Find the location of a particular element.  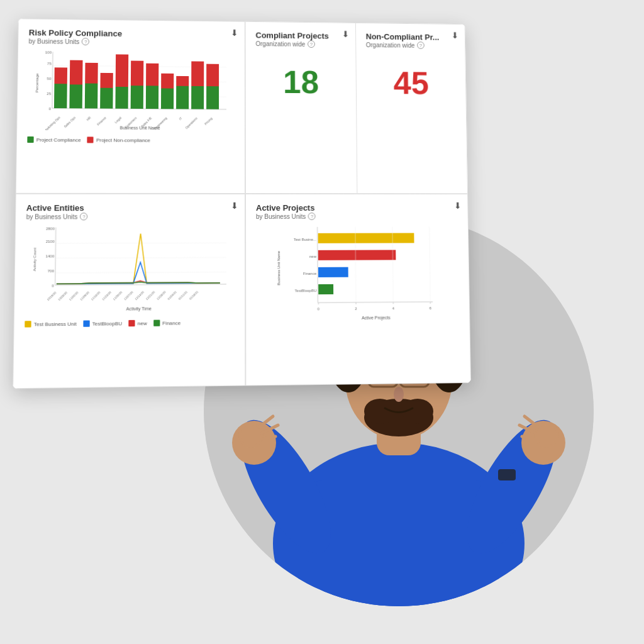

svg-text: HR is located at coordinates (89, 119).